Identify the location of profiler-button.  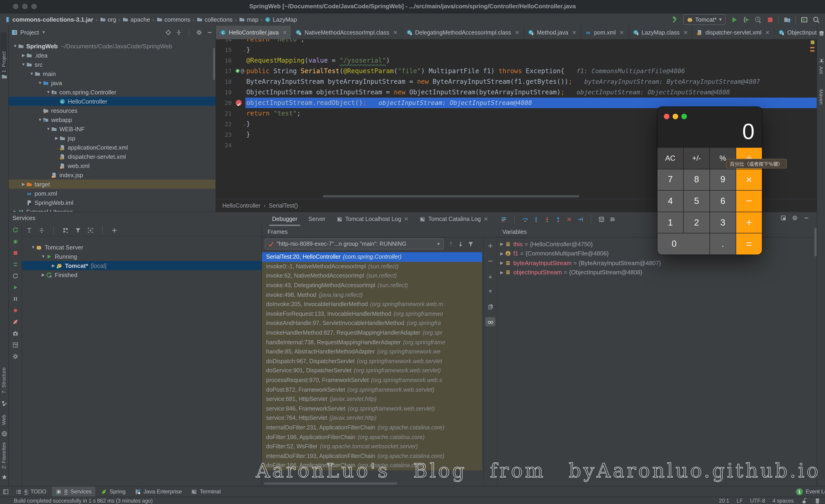
(758, 19).